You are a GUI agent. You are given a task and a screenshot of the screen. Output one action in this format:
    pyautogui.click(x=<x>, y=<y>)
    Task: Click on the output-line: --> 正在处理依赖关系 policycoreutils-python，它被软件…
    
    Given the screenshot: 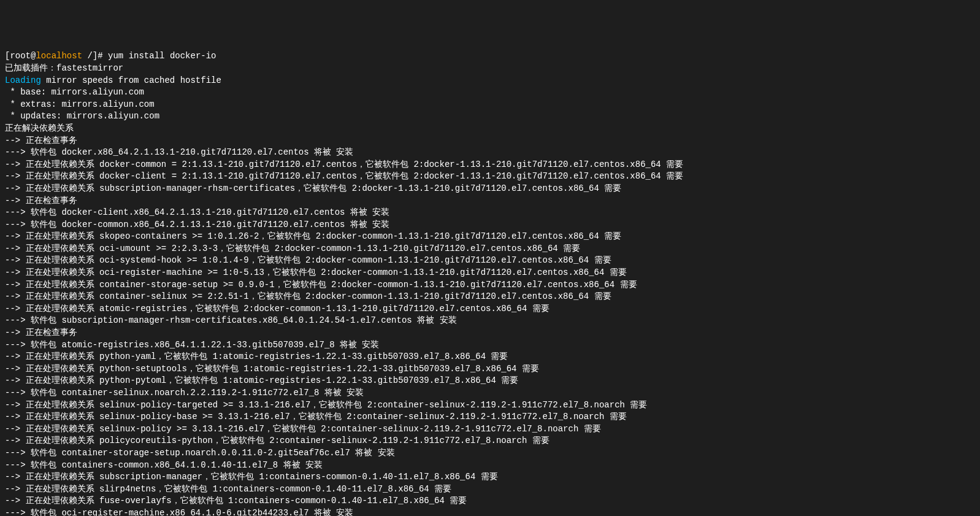 What is the action you would take?
    pyautogui.click(x=490, y=441)
    